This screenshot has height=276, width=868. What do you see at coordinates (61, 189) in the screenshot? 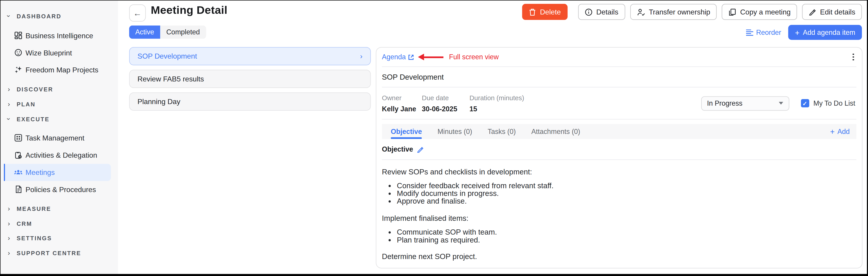
I see `sidebar-item-label: Policies & Procedures` at bounding box center [61, 189].